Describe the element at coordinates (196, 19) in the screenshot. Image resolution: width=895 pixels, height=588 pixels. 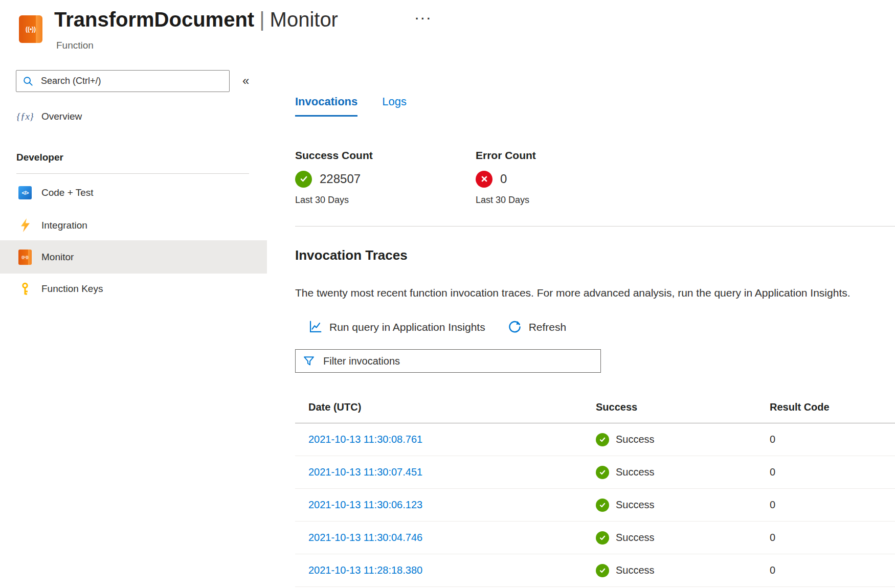
I see `page-title: TransformDocument|Monitor` at that location.